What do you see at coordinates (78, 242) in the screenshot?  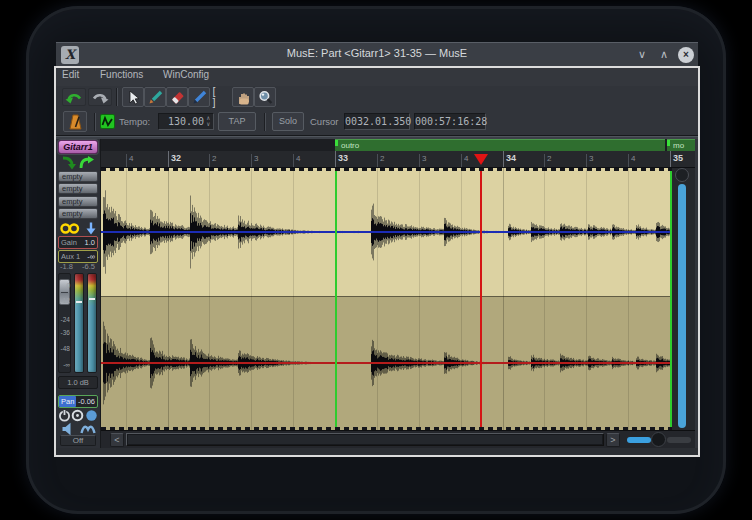 I see `gain-control: Gain 1.0` at bounding box center [78, 242].